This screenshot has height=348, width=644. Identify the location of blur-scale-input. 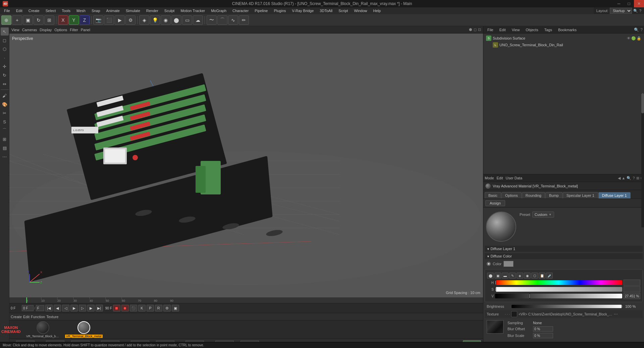
(543, 336).